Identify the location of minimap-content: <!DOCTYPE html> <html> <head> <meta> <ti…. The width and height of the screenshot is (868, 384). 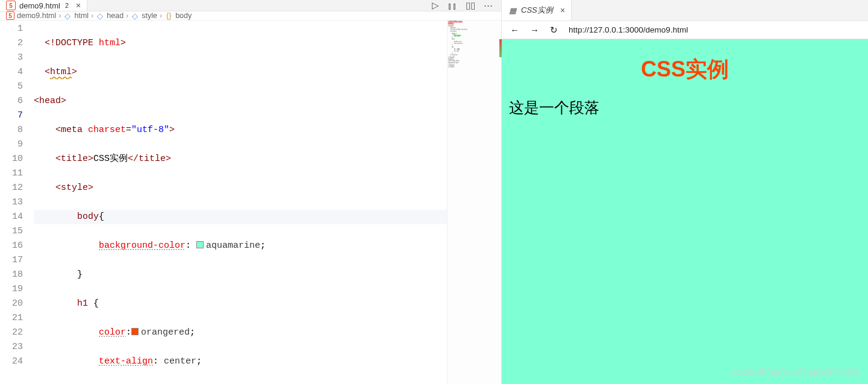
(475, 45).